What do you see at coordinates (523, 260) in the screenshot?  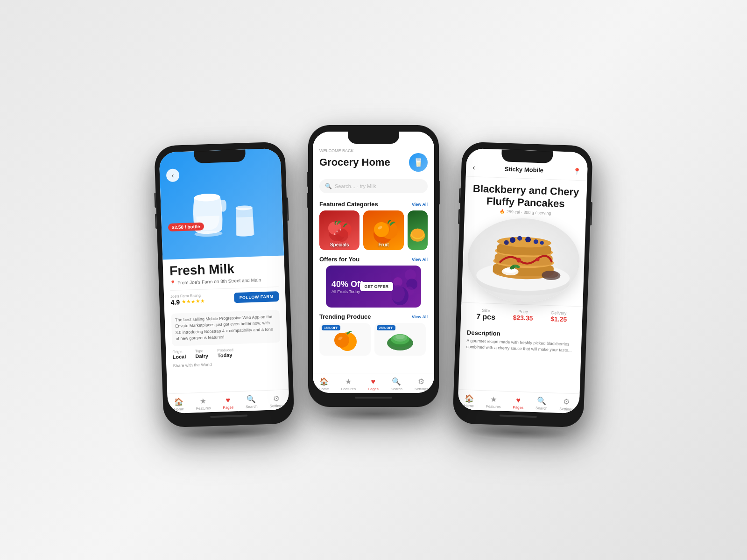 I see `pancake-plate` at bounding box center [523, 260].